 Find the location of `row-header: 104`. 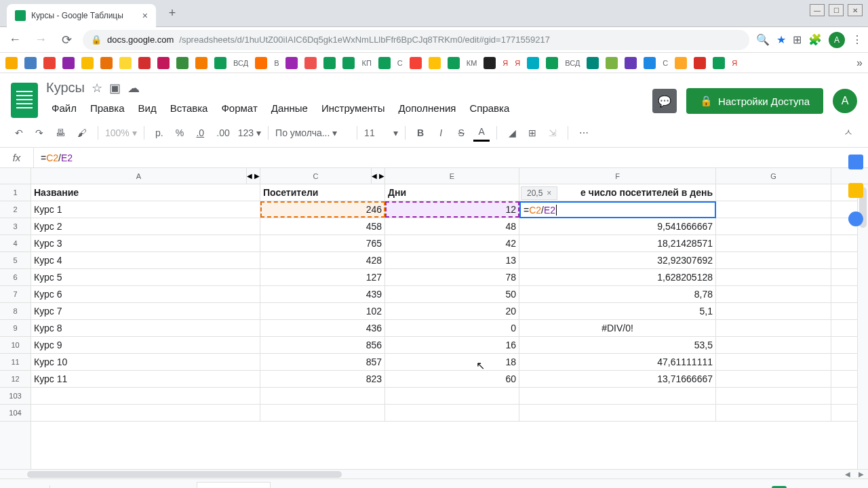

row-header: 104 is located at coordinates (15, 413).